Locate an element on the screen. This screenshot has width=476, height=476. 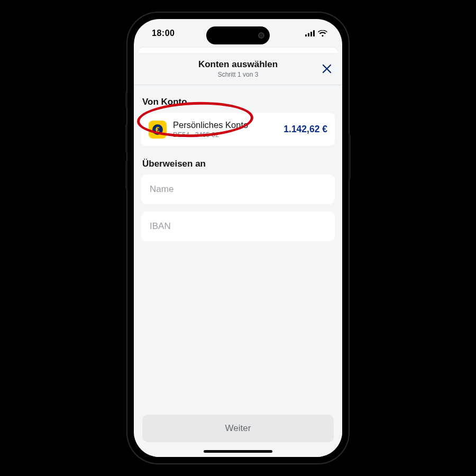
page-title: Konten auswählen is located at coordinates (238, 65).